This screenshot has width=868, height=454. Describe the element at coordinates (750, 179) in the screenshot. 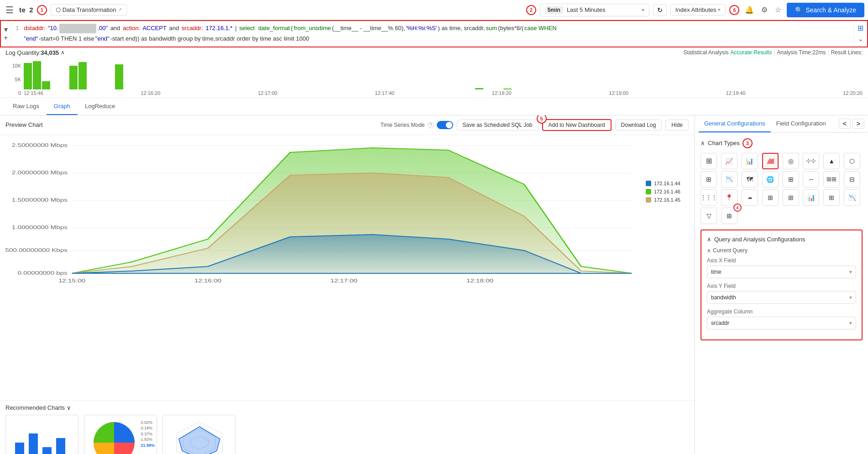

I see `chart-type-map: 🗺` at that location.